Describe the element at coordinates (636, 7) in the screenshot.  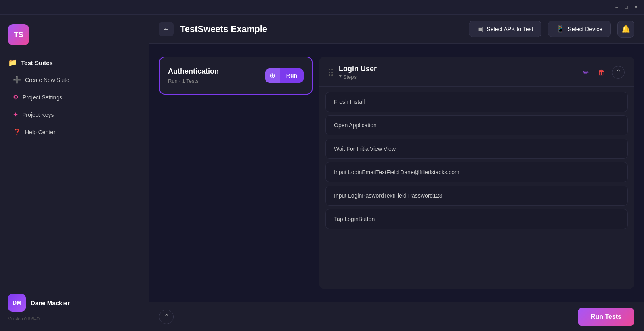
I see `close-button: ✕` at that location.